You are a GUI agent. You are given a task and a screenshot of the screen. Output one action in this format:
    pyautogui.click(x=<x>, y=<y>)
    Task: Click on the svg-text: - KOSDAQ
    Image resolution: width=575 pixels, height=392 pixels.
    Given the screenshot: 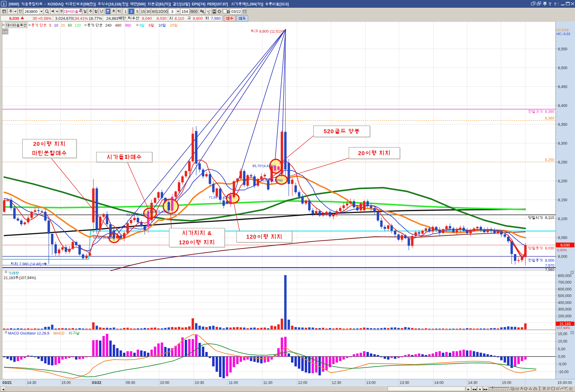 What is the action you would take?
    pyautogui.click(x=54, y=4)
    